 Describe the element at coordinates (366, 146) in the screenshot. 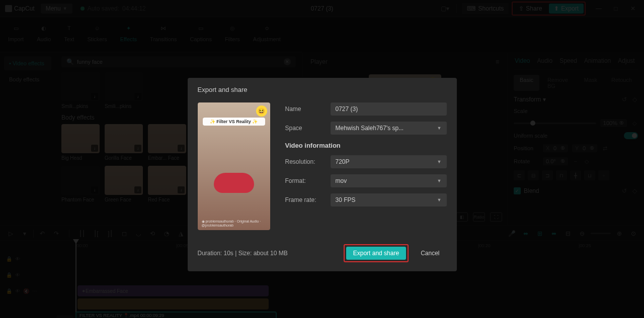

I see `video-info-header: Video information` at that location.